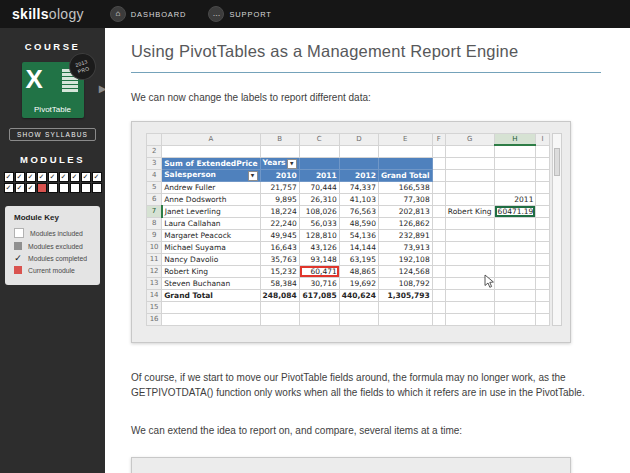 Image resolution: width=630 pixels, height=473 pixels. I want to click on cell-E7: 202,813, so click(405, 211).